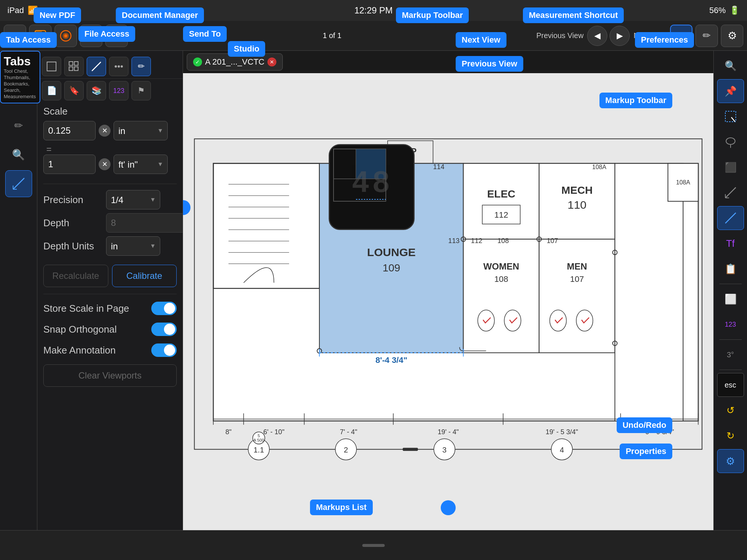  What do you see at coordinates (19, 155) in the screenshot?
I see `search-icon: 🔍` at bounding box center [19, 155].